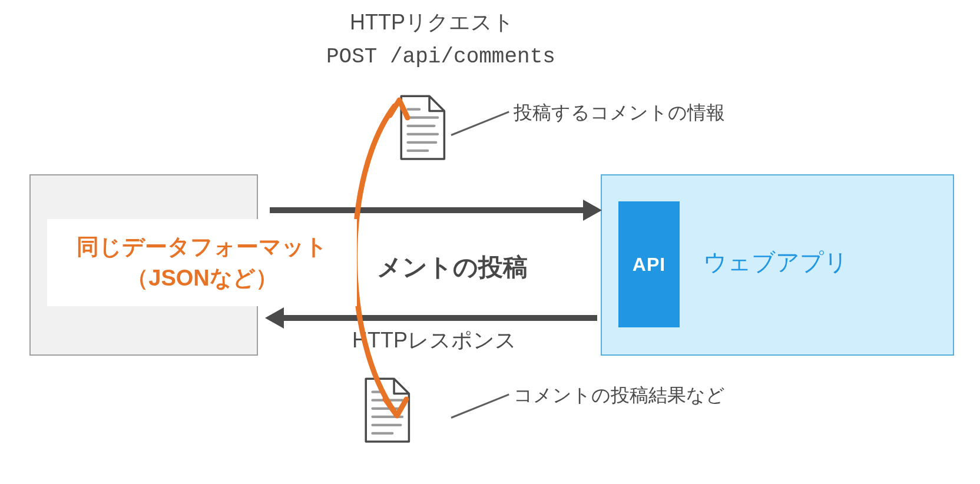 Image resolution: width=980 pixels, height=484 pixels. I want to click on http-endpoint-label: POST /api/comments, so click(441, 57).